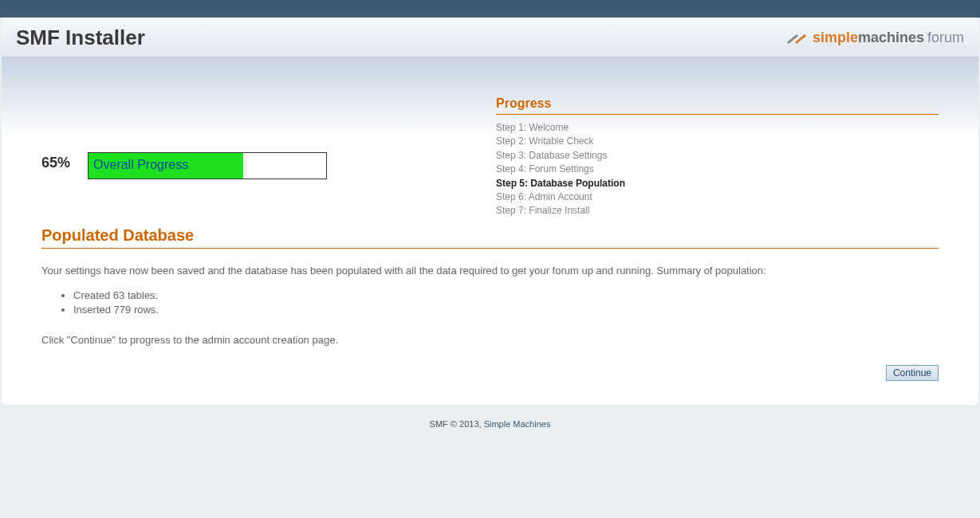 The width and height of the screenshot is (980, 518). I want to click on main-outro: Click "Continue" to progress to the admi…, so click(490, 340).